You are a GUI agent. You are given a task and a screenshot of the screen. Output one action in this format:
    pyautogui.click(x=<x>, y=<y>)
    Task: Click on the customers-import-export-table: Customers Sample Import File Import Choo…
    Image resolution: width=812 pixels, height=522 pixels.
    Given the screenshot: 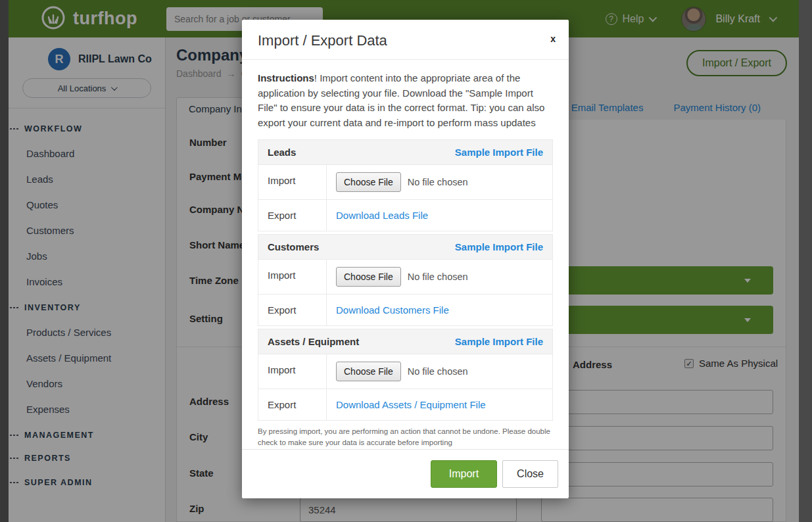 What is the action you would take?
    pyautogui.click(x=405, y=280)
    